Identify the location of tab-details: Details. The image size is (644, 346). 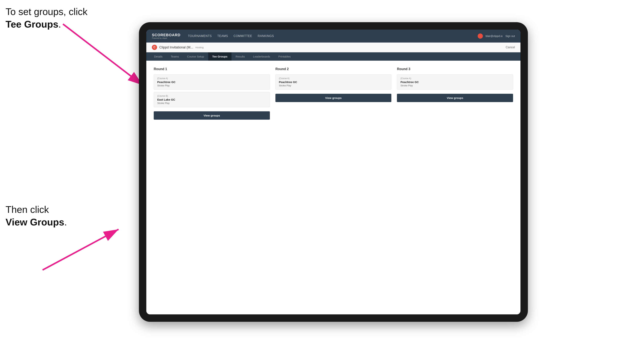
(158, 56).